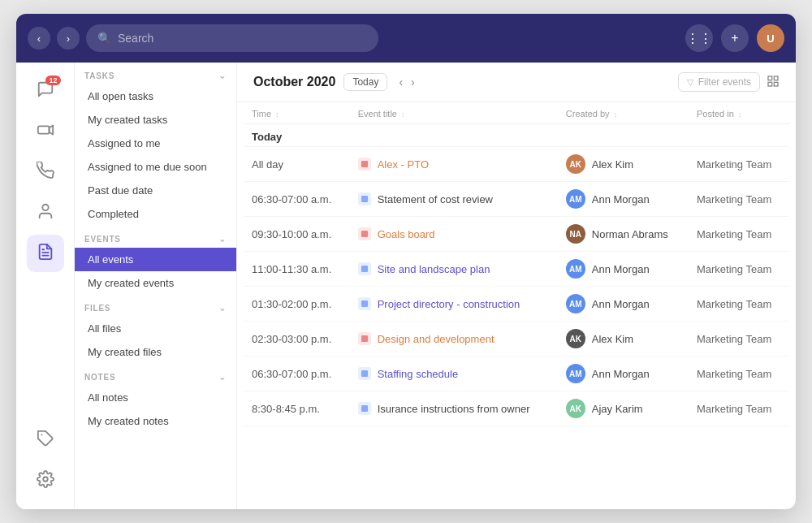 Image resolution: width=812 pixels, height=523 pixels. I want to click on tasks-section-chevron: ⌄, so click(222, 76).